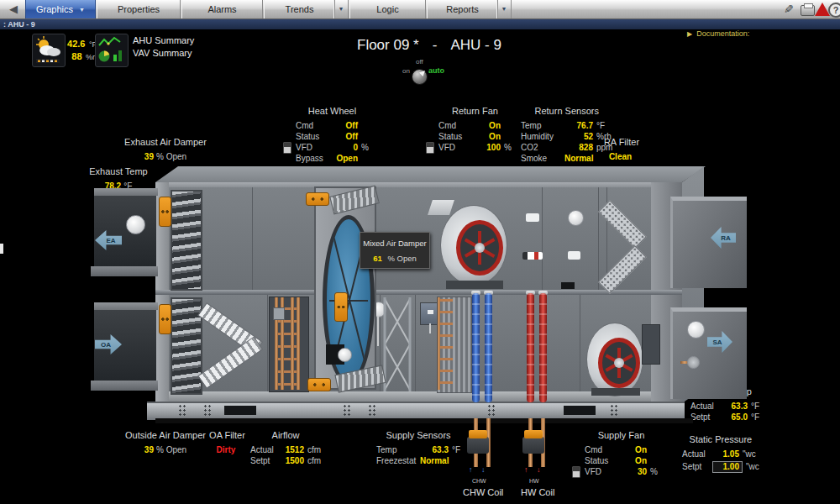  Describe the element at coordinates (721, 454) in the screenshot. I see `data-row: Actual1.05"wc` at that location.